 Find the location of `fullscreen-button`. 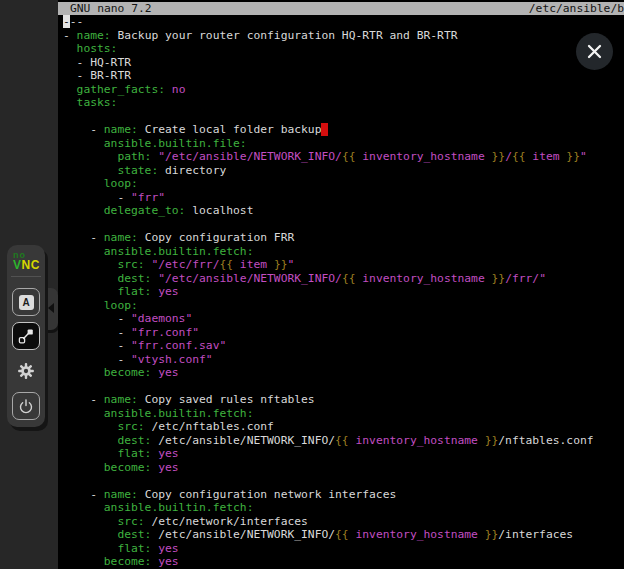

fullscreen-button is located at coordinates (26, 336).